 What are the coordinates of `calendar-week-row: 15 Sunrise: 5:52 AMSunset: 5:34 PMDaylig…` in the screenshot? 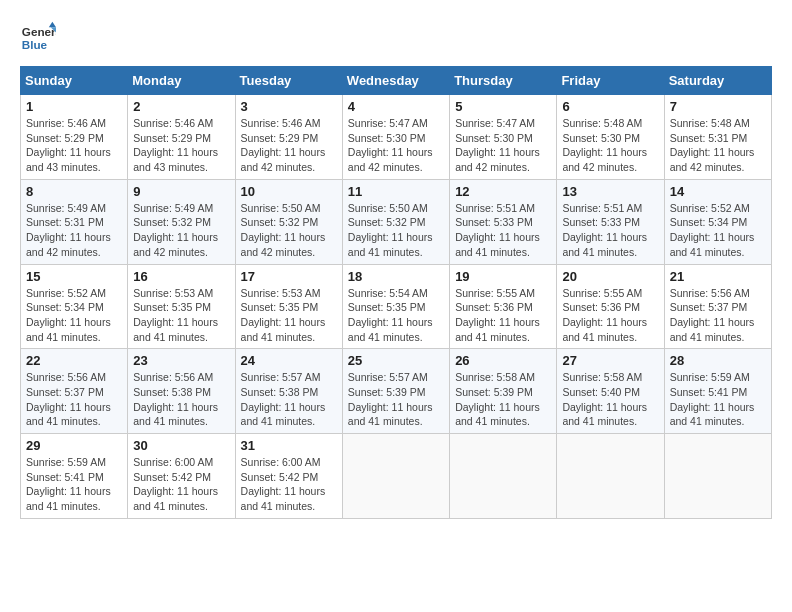 It's located at (396, 306).